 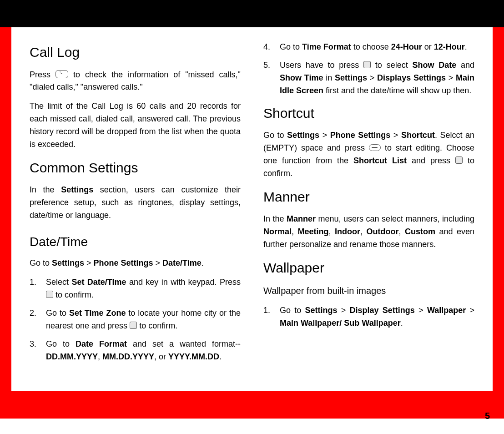 What do you see at coordinates (135, 168) in the screenshot?
I see `heading-common-settings: Common Settings` at bounding box center [135, 168].